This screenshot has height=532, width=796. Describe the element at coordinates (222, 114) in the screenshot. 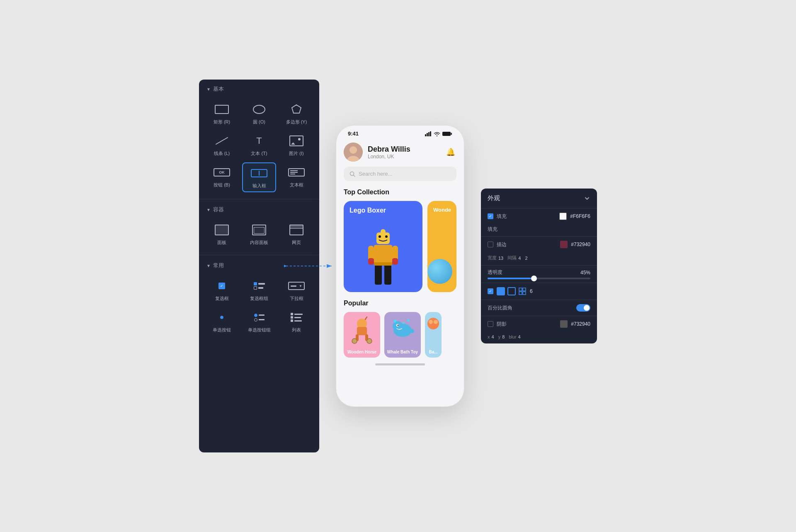

I see `tool-rect: 矩形 (R)` at that location.